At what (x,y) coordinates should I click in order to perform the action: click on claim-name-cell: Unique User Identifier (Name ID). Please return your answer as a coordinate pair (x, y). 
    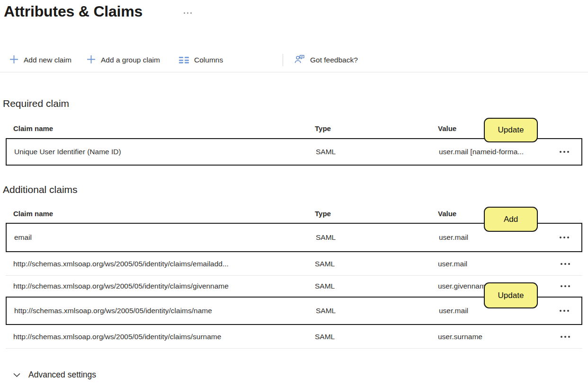
    Looking at the image, I should click on (161, 152).